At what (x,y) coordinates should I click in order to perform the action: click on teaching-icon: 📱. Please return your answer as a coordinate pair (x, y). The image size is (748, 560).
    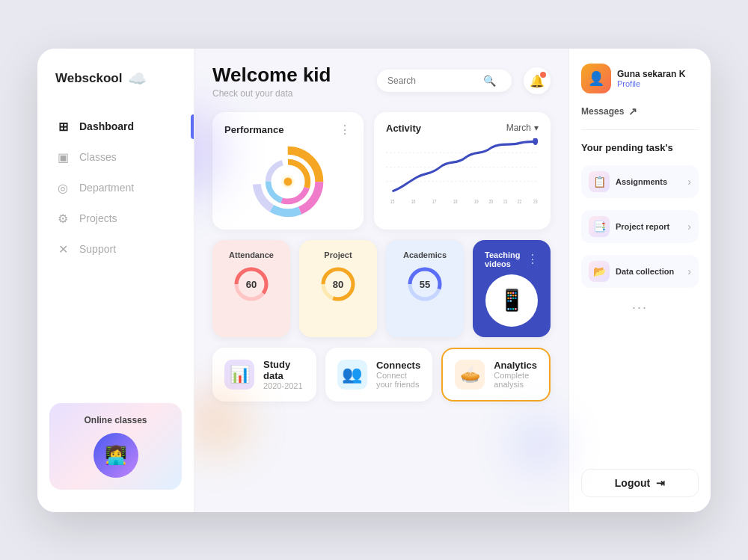
    Looking at the image, I should click on (512, 301).